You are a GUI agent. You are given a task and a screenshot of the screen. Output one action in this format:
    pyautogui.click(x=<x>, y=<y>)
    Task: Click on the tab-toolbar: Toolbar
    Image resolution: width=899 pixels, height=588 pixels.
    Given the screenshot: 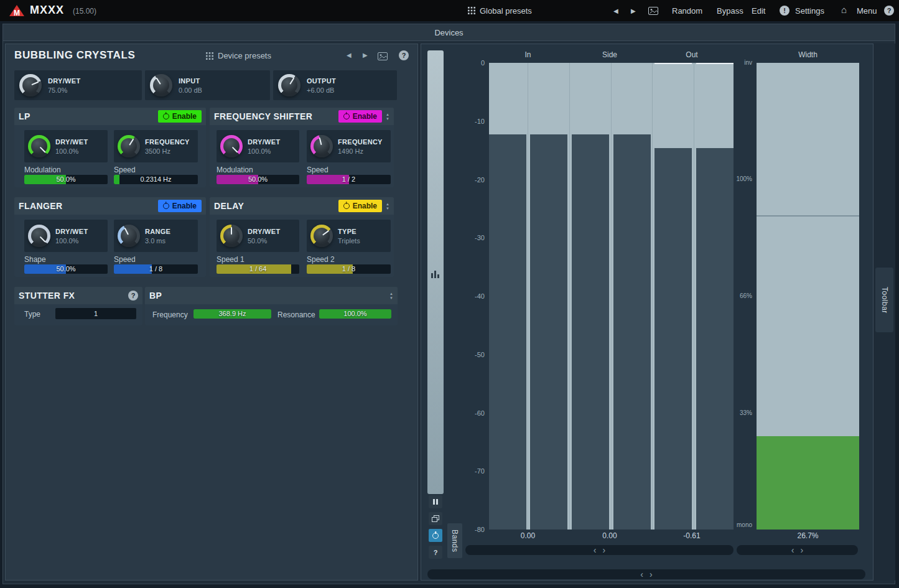 What is the action you would take?
    pyautogui.click(x=885, y=300)
    